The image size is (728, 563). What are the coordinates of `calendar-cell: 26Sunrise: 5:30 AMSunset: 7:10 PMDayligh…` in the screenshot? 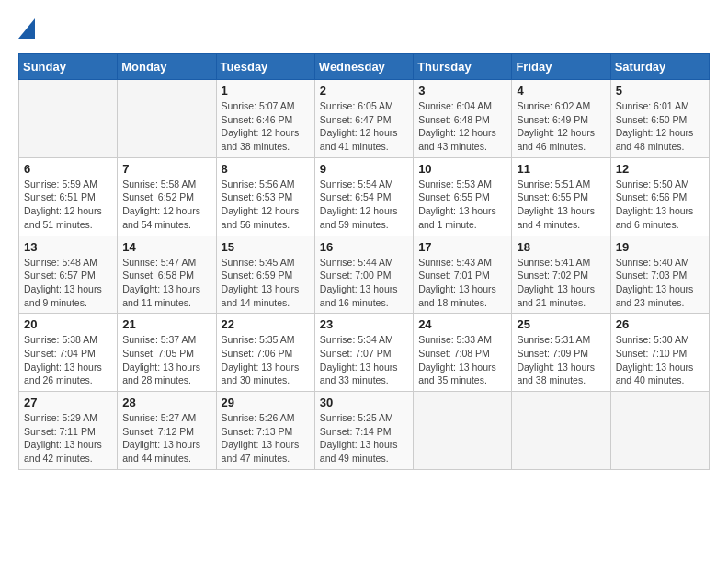 It's located at (660, 353).